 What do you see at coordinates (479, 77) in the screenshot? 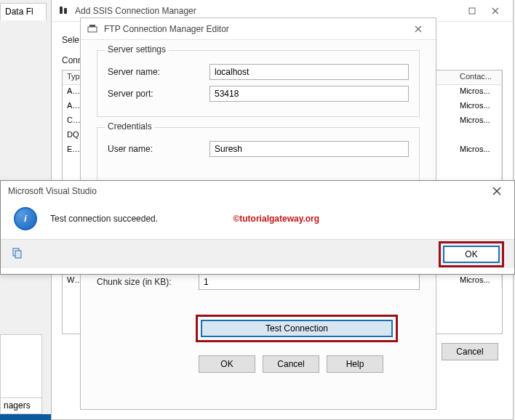
I see `col-contact: Contac...` at bounding box center [479, 77].